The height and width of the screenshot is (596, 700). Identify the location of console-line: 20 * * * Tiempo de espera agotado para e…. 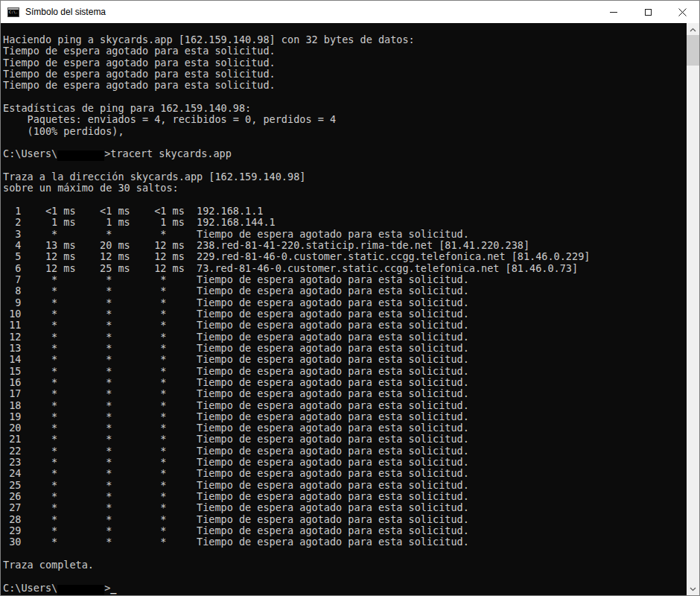
(345, 428).